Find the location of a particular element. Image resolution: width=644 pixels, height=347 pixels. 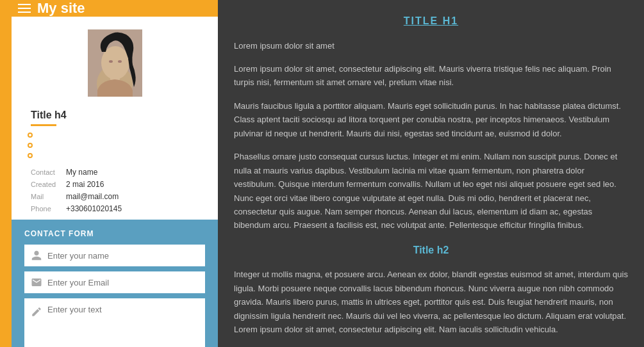

profile-section is located at coordinates (115, 60).